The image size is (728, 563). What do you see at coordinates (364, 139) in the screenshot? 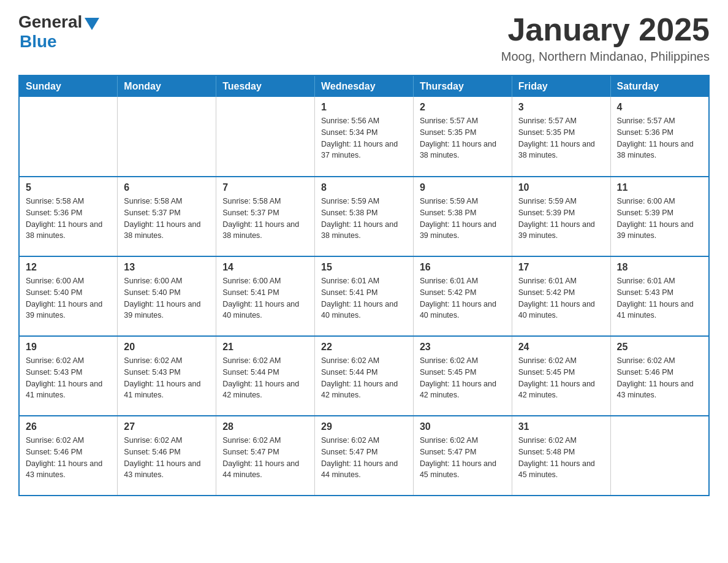
I see `day-info: Sunrise: 5:56 AM Sunset: 5:34 PM Dayligh…` at bounding box center [364, 139].